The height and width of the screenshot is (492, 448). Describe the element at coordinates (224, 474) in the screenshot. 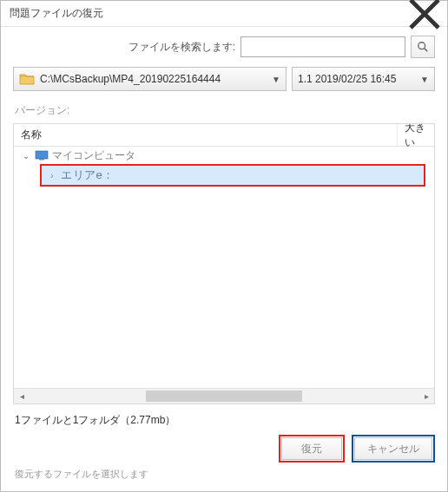

I see `hint-text: 復元するファイルを選択します` at that location.